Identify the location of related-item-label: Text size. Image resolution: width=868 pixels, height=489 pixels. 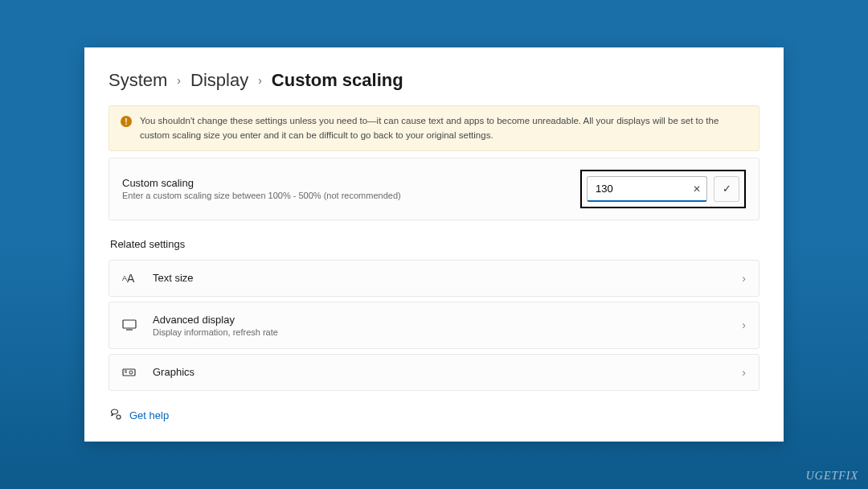
(447, 278).